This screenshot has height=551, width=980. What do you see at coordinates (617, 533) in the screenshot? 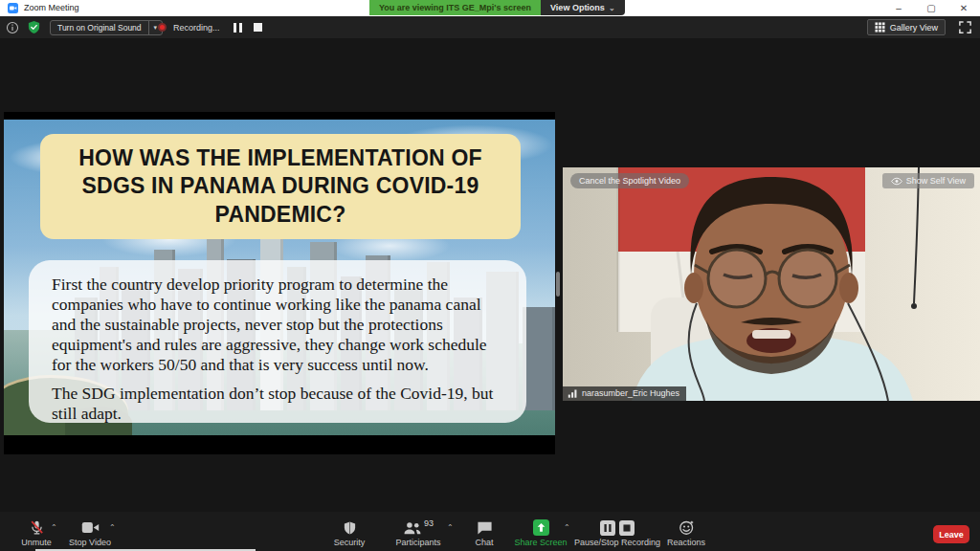
I see `pause-stop-recording-button: Pause/Stop Recording` at bounding box center [617, 533].